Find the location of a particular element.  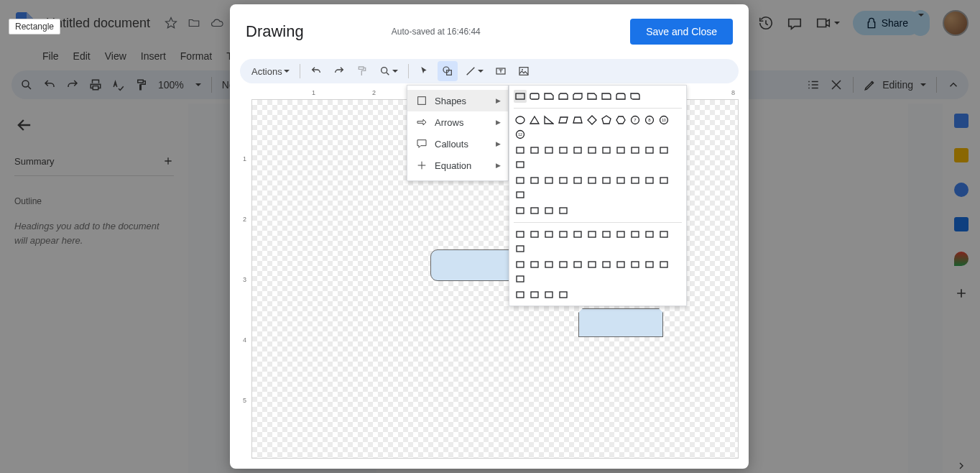

save-and-close-button: Save and Close is located at coordinates (681, 32).